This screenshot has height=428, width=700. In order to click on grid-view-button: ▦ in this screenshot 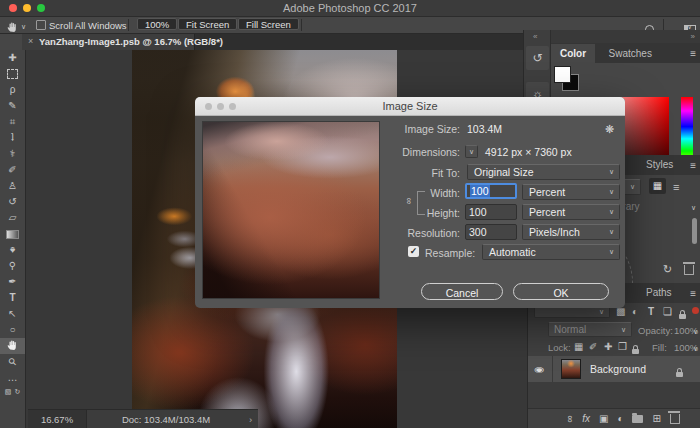, I will do `click(658, 186)`.